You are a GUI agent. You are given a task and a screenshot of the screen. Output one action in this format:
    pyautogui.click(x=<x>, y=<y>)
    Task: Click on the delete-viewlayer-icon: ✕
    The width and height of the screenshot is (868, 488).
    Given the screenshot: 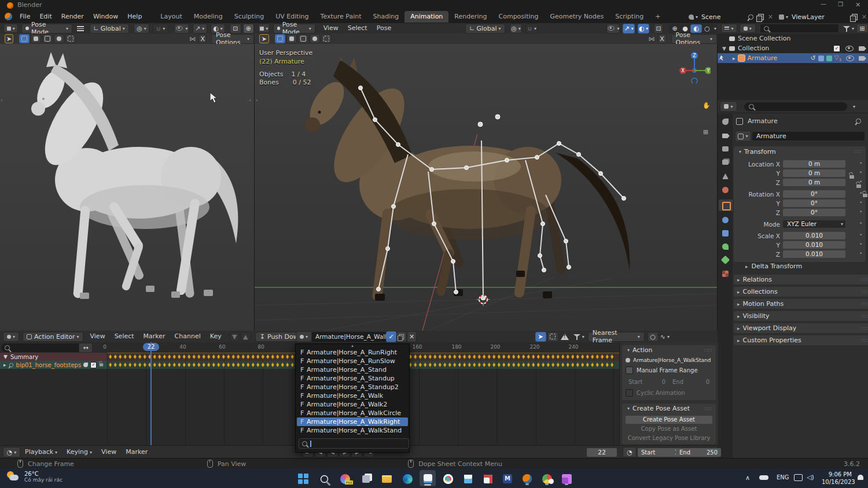 What is the action you would take?
    pyautogui.click(x=865, y=17)
    